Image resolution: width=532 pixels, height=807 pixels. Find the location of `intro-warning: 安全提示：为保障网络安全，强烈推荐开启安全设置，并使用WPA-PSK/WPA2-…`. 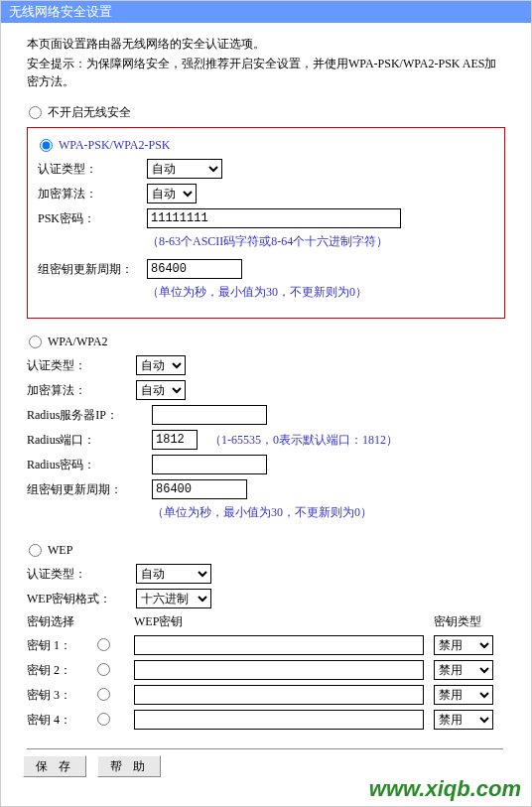

intro-warning: 安全提示：为保障网络安全，强烈推荐开启安全设置，并使用WPA-PSK/WPA2-… is located at coordinates (266, 72).